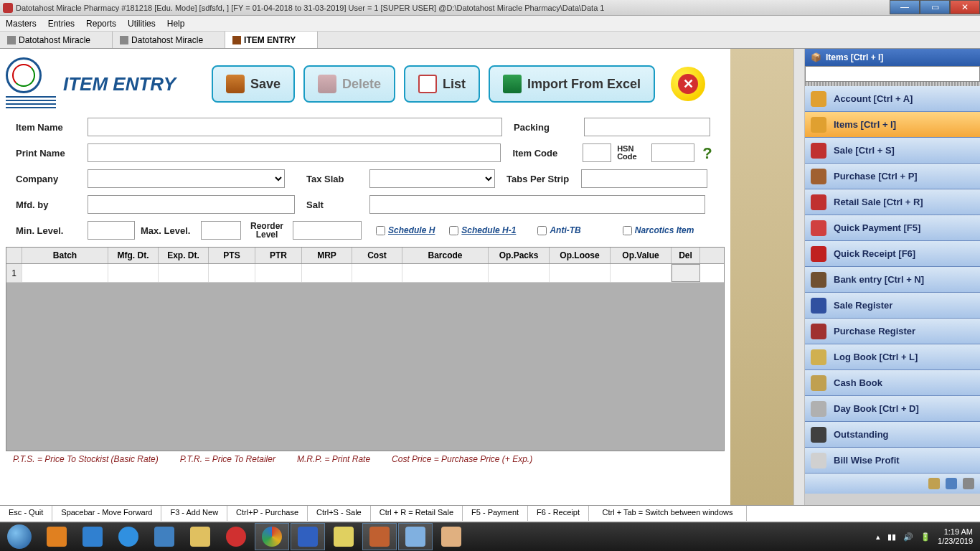 The width and height of the screenshot is (980, 551). What do you see at coordinates (200, 537) in the screenshot?
I see `taskbar-explorer` at bounding box center [200, 537].